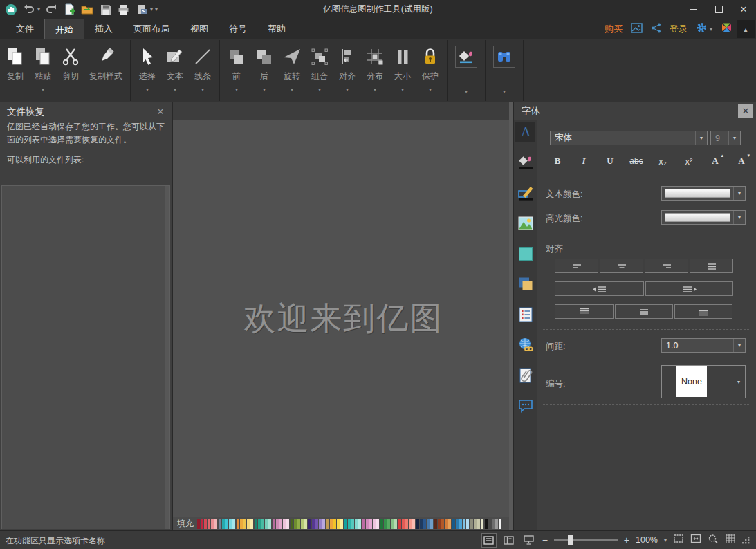 The width and height of the screenshot is (756, 549). What do you see at coordinates (504, 71) in the screenshot?
I see `find-button: ▾` at bounding box center [504, 71].